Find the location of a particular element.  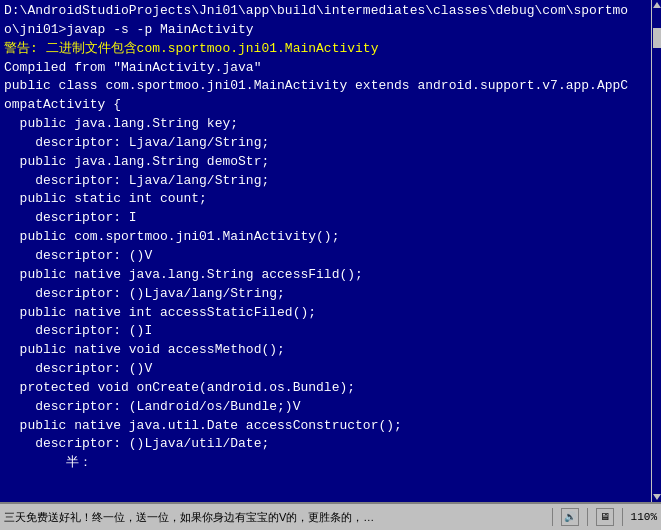

scrollbar is located at coordinates (656, 251).